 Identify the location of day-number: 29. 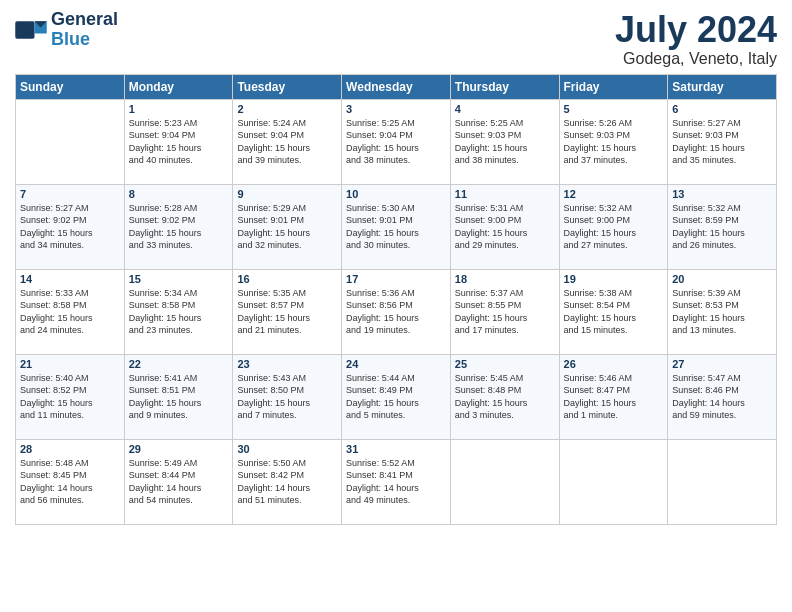
(179, 449).